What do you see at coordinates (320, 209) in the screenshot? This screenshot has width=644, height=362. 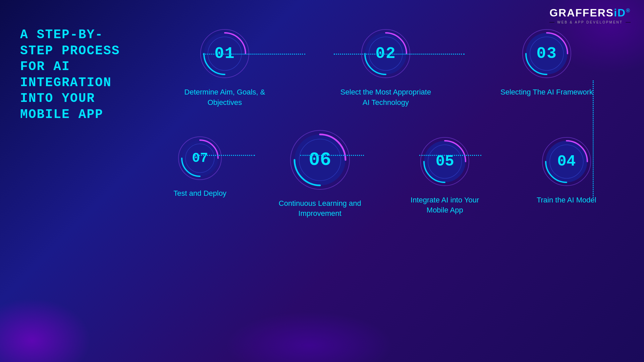 I see `step-06-label: Continuous Learning and Improvement` at bounding box center [320, 209].